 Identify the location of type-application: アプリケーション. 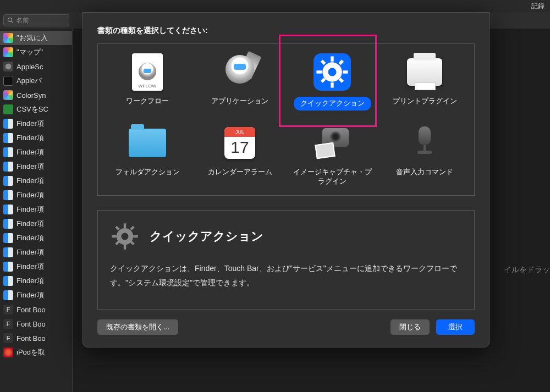
(240, 81).